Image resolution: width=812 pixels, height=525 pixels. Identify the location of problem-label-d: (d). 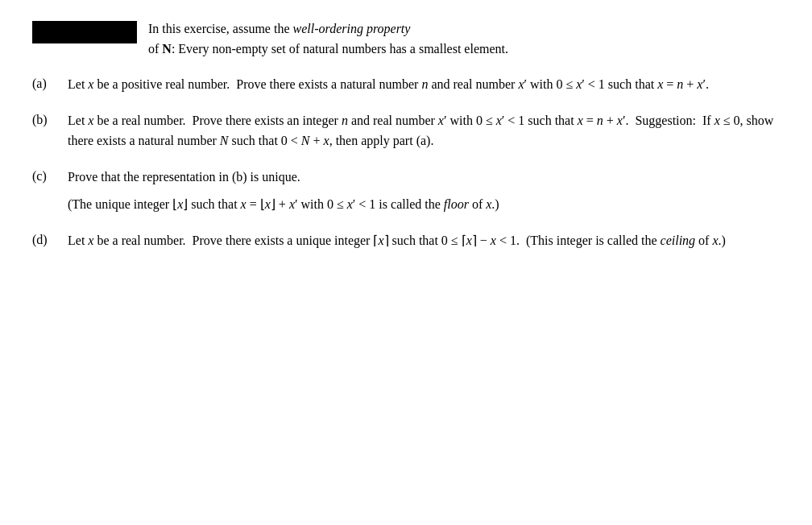
(50, 240).